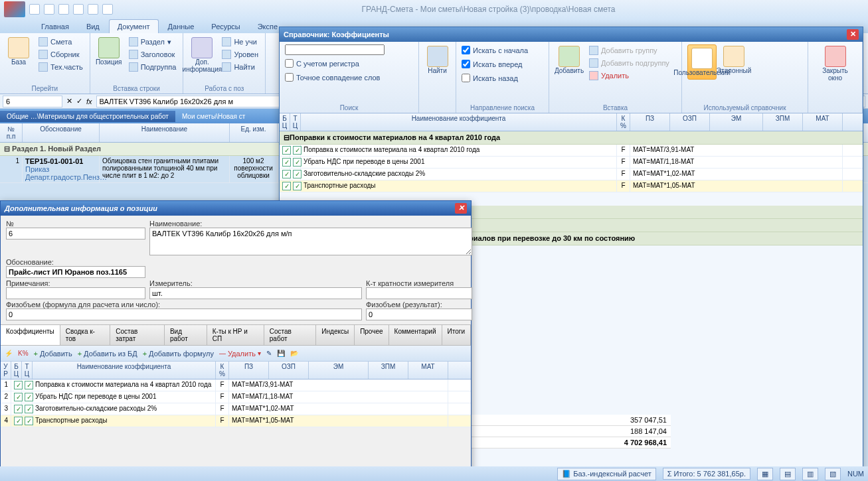 Image resolution: width=868 pixels, height=481 pixels. I want to click on doc-tab-materials: Общие …\Материалы для общестроительных р…, so click(88, 117).